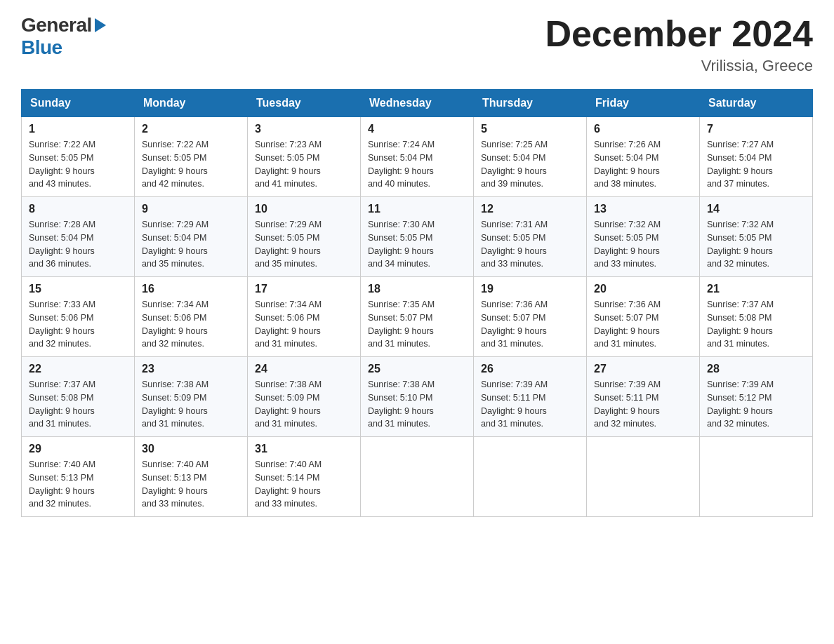 The width and height of the screenshot is (834, 644). Describe the element at coordinates (78, 449) in the screenshot. I see `day-number: 29` at that location.